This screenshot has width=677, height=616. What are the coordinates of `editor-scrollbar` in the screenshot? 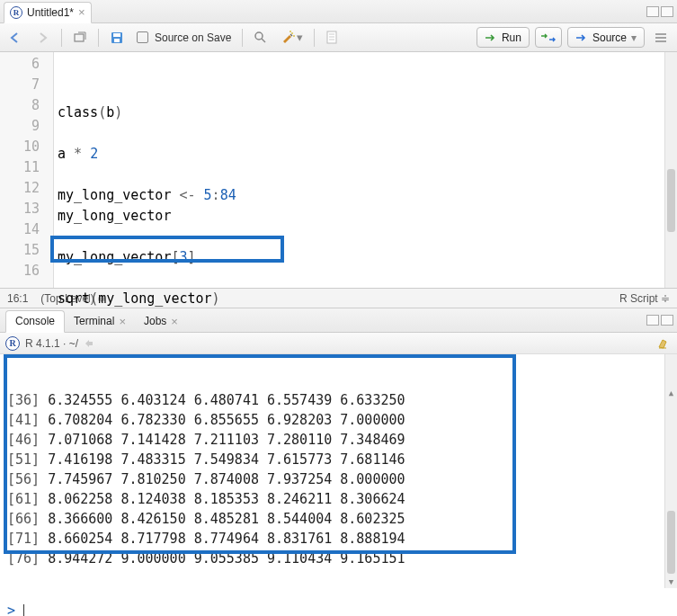 It's located at (671, 170).